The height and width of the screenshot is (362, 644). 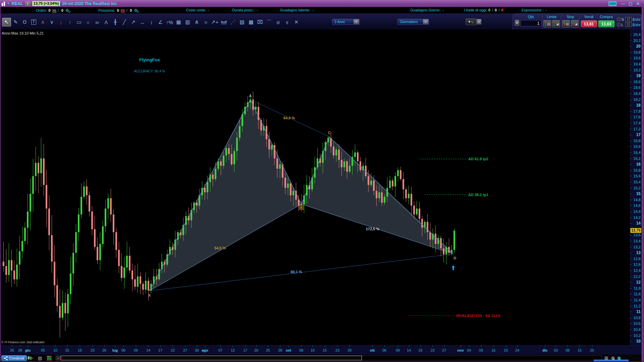 What do you see at coordinates (478, 316) in the screenshot?
I see `level-label-2: INVALIDATION : XA 113.0` at bounding box center [478, 316].